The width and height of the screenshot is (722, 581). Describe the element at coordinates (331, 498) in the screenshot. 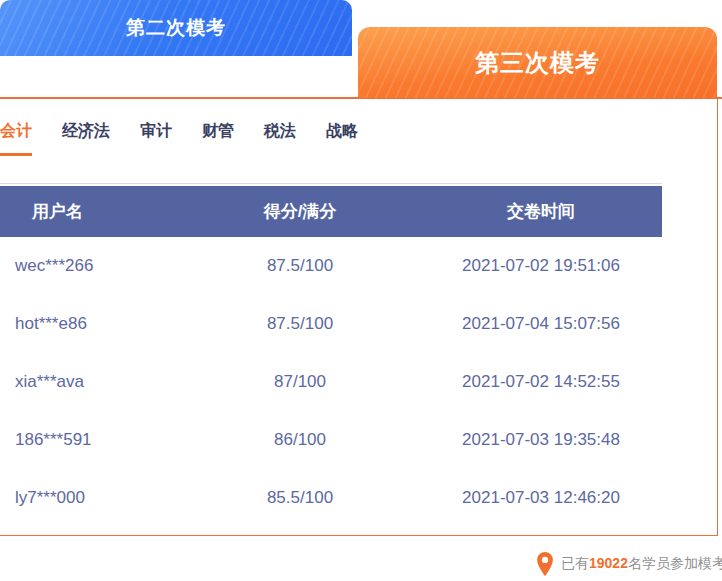

I see `table-row: ly7***000 85.5/100 2021-07-03 12:46:20` at that location.